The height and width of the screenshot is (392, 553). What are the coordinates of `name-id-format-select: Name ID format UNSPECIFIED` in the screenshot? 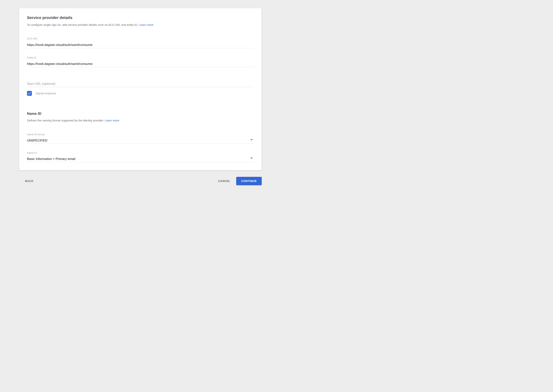 It's located at (140, 139).